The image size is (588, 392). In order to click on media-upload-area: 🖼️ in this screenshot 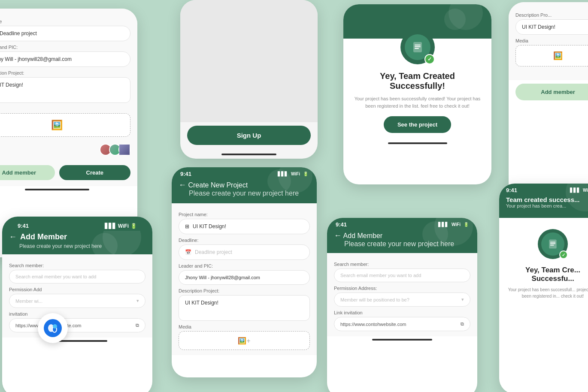, I will do `click(65, 125)`.